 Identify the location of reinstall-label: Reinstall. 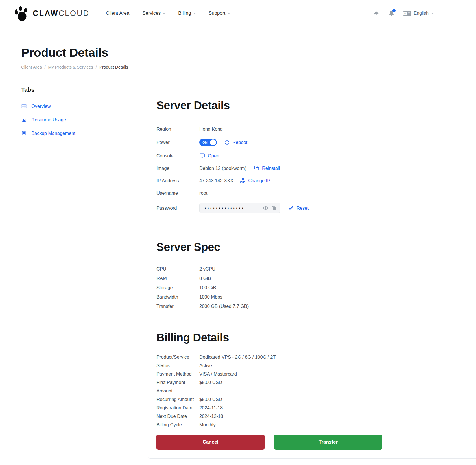
(271, 168).